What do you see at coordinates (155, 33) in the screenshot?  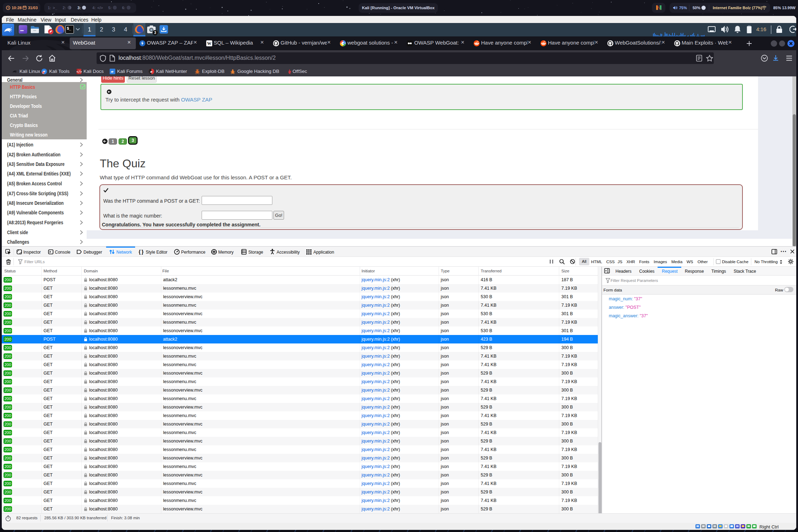 I see `svg-text: 3` at bounding box center [155, 33].